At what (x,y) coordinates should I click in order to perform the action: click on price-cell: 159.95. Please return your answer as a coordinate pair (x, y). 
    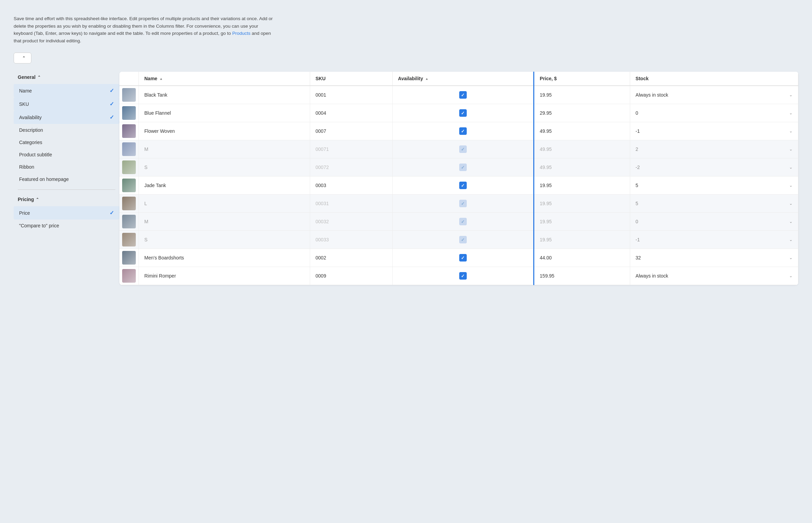
    Looking at the image, I should click on (582, 276).